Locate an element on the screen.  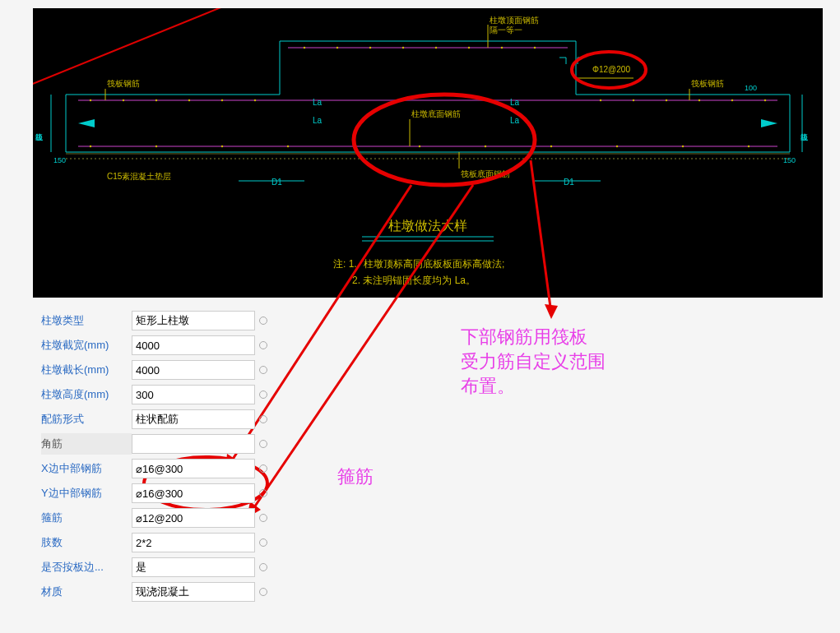
cad-label-phi: Φ12@200 is located at coordinates (611, 69).